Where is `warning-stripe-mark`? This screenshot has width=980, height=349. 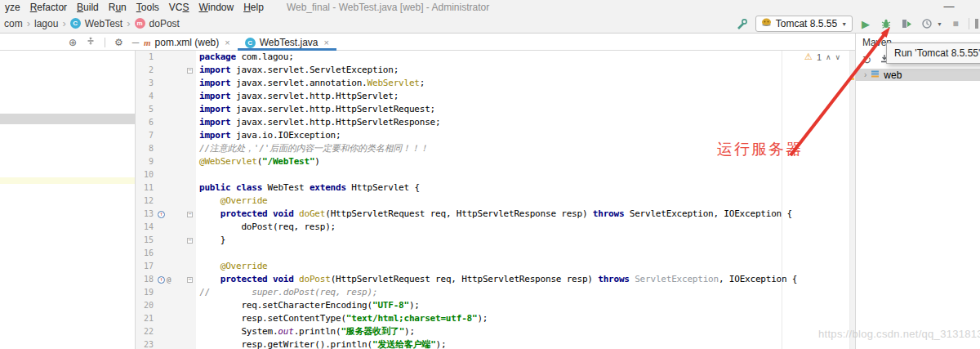 warning-stripe-mark is located at coordinates (853, 78).